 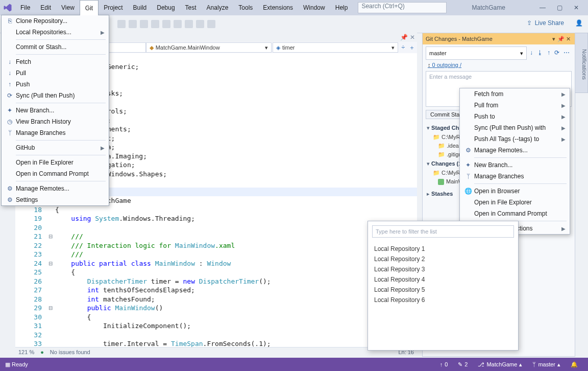 I want to click on issues-status: No issues found, so click(x=70, y=352).